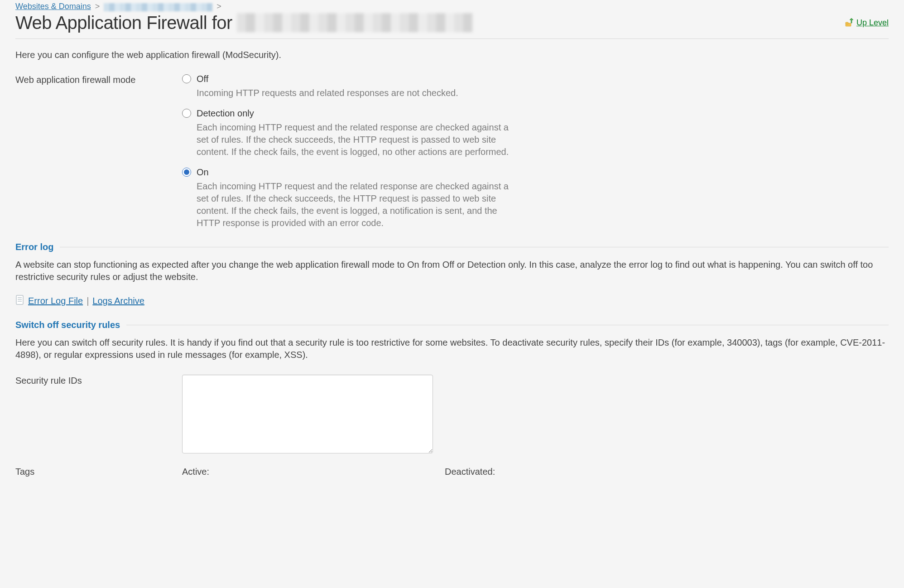 This screenshot has height=588, width=904. What do you see at coordinates (452, 7) in the screenshot?
I see `breadcrumb: Websites & Domains > >` at bounding box center [452, 7].